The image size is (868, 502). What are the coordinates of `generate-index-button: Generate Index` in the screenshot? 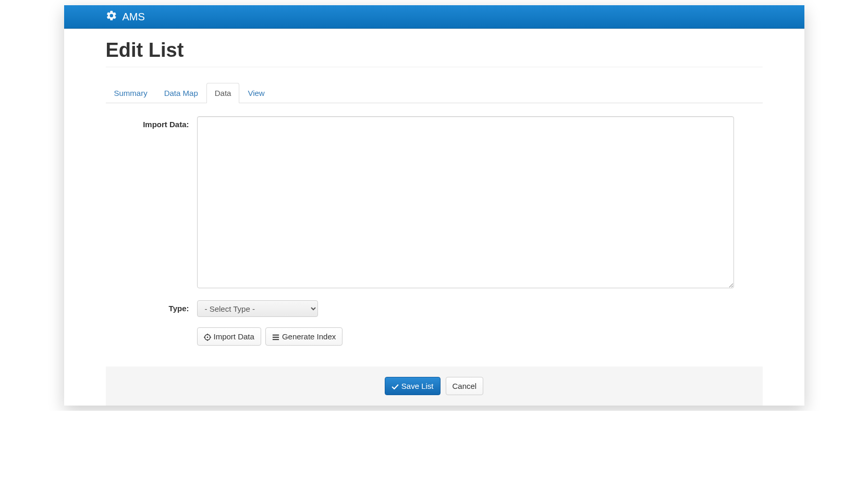 It's located at (304, 337).